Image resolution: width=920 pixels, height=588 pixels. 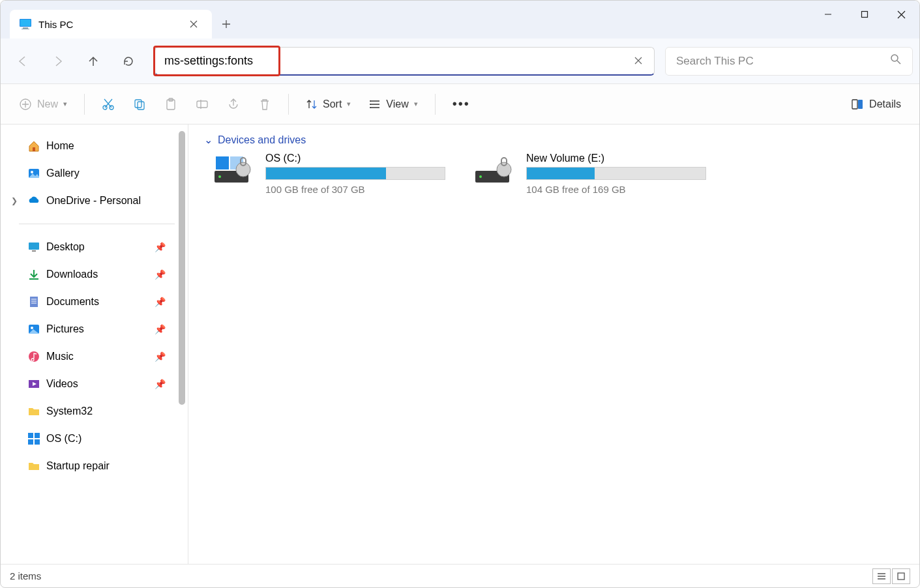 What do you see at coordinates (96, 173) in the screenshot?
I see `sidebar-item-gallery: Gallery` at bounding box center [96, 173].